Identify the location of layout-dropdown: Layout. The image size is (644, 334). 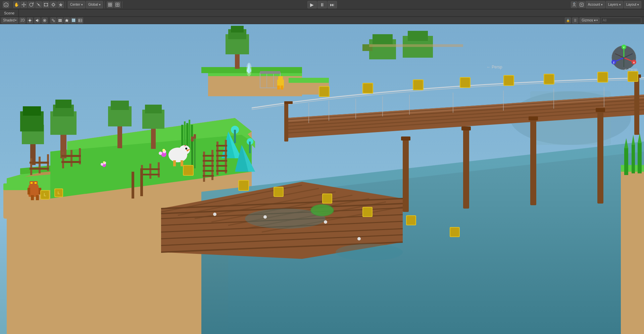
(633, 5).